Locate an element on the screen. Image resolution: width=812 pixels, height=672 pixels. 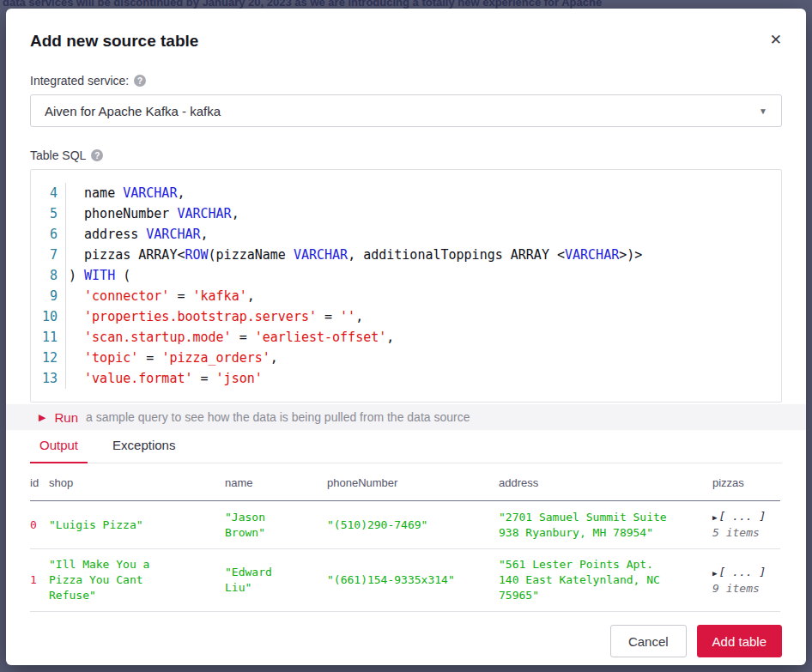
run-description: a sample query to see how the data is be… is located at coordinates (278, 417).